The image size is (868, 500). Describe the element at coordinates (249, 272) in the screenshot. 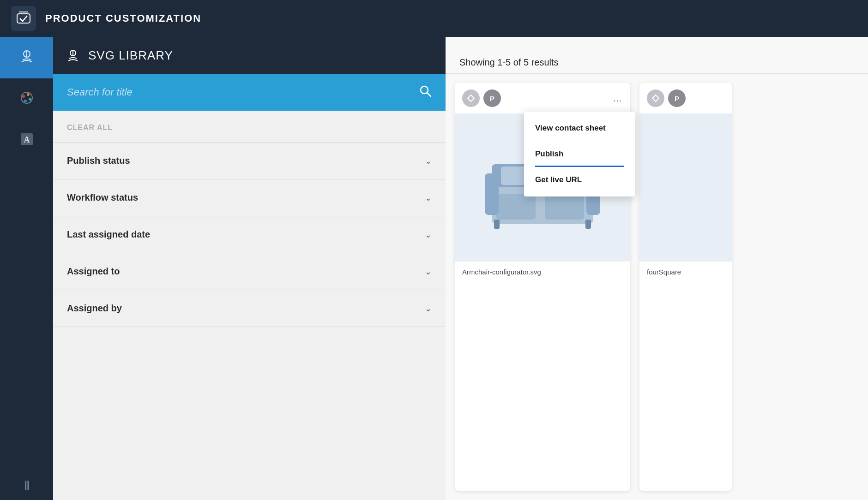

I see `filter-item-assigned-to: Assigned to ⌄` at that location.